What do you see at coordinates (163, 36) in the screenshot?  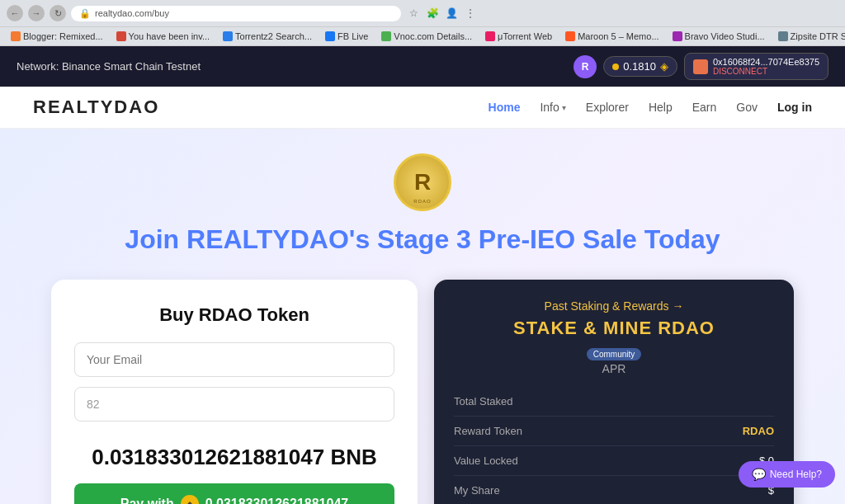 I see `bookmark-gmail: You have been inv...` at bounding box center [163, 36].